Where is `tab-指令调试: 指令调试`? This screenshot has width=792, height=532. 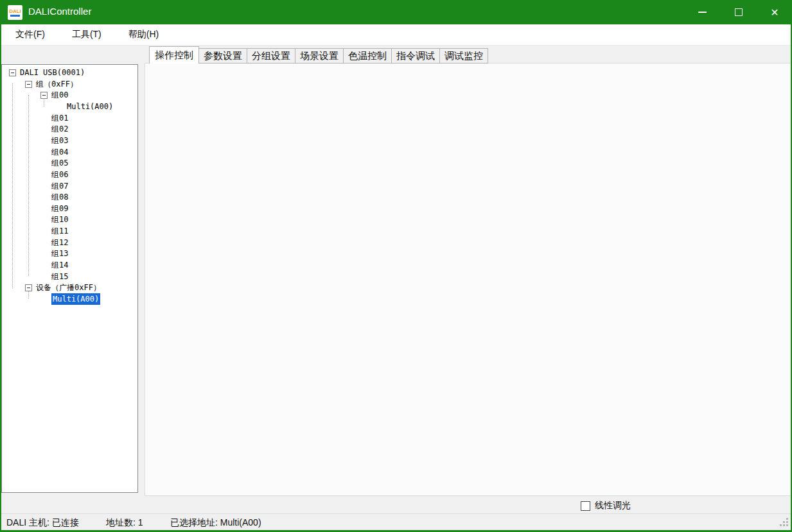 tab-指令调试: 指令调试 is located at coordinates (416, 56).